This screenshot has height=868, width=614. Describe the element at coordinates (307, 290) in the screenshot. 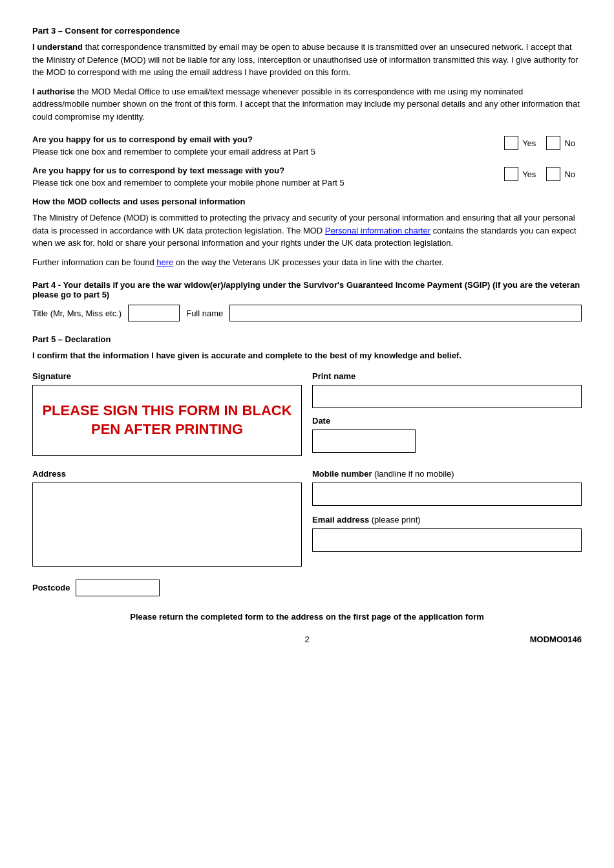

I see `part4-title: Part 4 - Your details if you are the war…` at that location.